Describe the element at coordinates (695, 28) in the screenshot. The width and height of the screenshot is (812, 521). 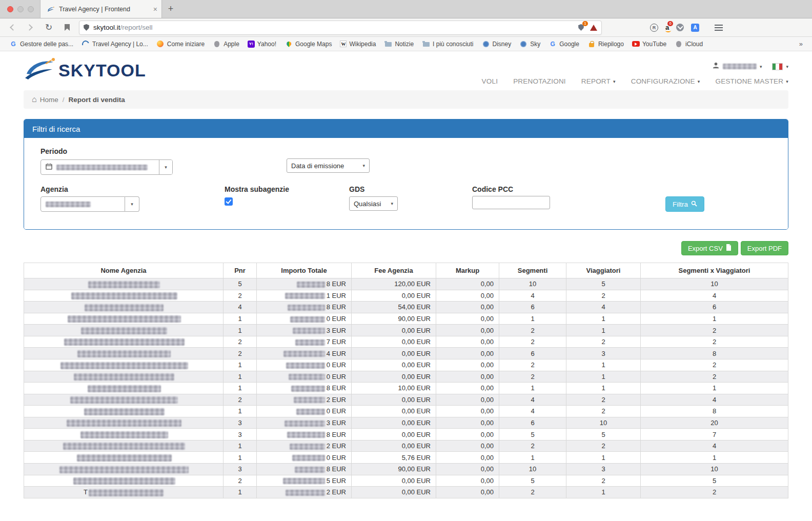
I see `translate-extension-icon: A` at that location.